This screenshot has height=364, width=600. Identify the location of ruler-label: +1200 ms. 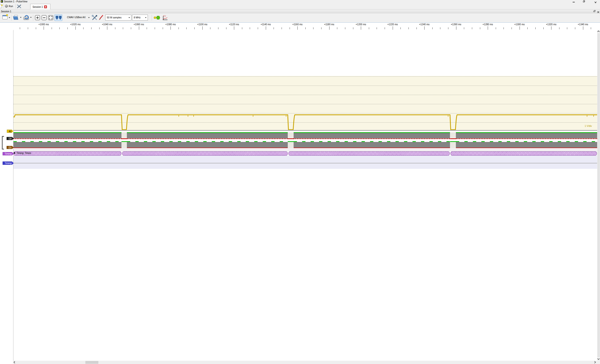
(361, 24).